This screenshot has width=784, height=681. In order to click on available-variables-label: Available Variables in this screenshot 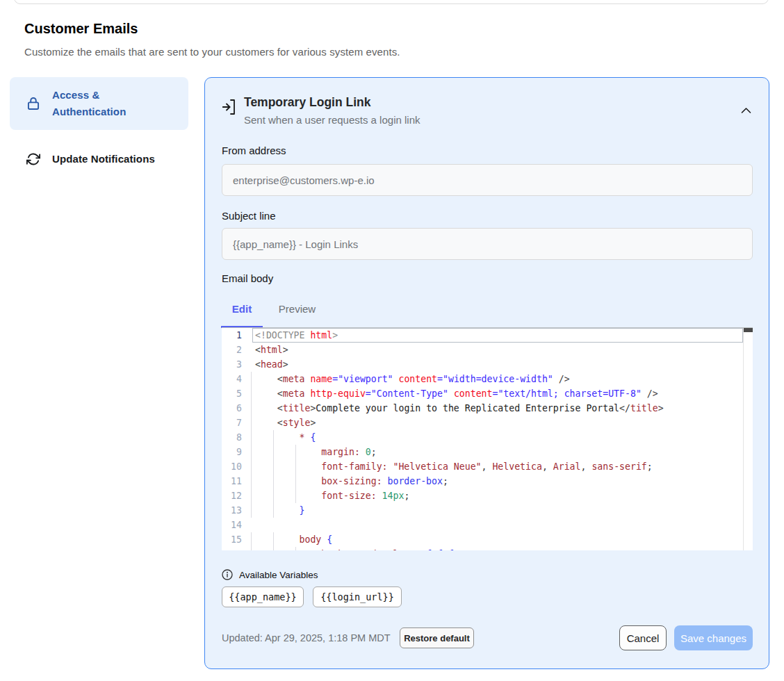, I will do `click(279, 575)`.